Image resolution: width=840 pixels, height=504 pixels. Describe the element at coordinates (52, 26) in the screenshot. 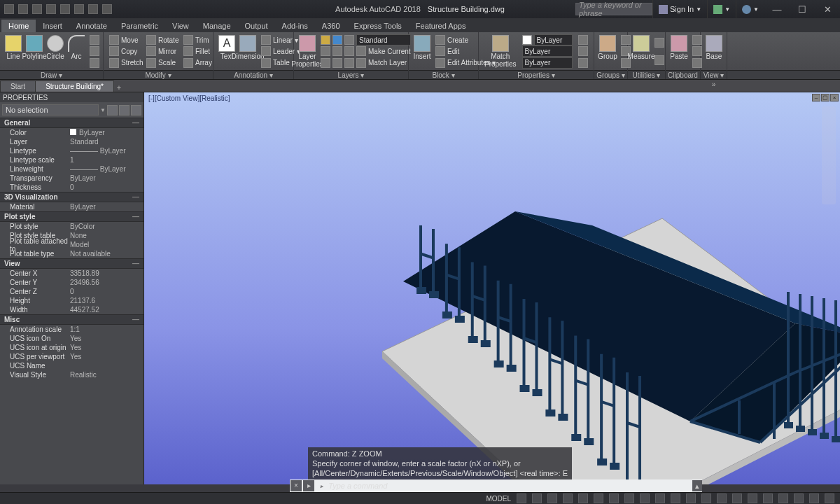

I see `ribbon-tab-insert: Insert` at that location.